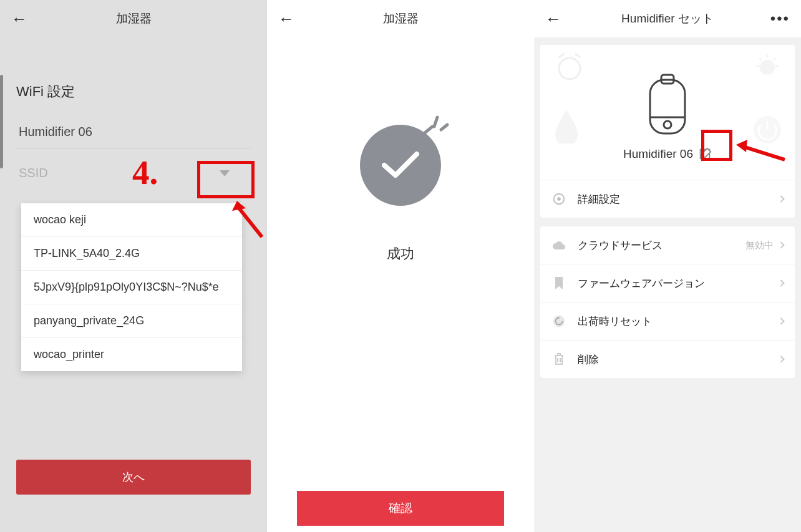 This screenshot has width=801, height=532. I want to click on cloud-icon, so click(559, 245).